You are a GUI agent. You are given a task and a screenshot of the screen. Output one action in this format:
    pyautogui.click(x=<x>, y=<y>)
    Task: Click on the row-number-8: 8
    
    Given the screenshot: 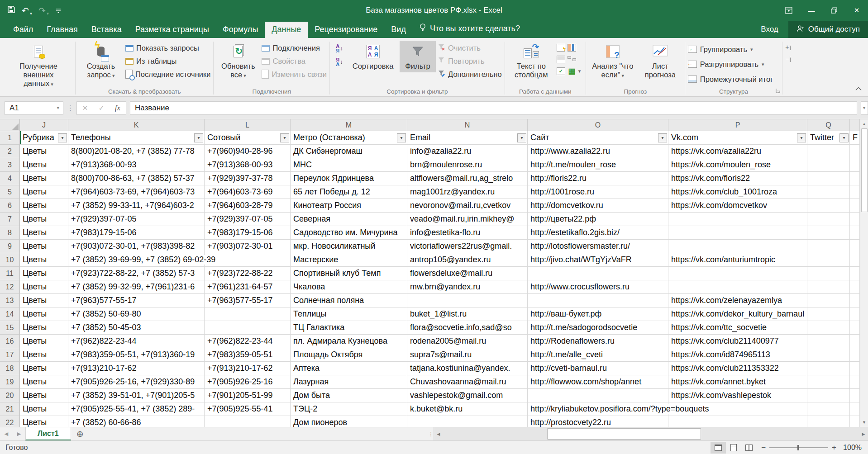 What is the action you would take?
    pyautogui.click(x=10, y=233)
    